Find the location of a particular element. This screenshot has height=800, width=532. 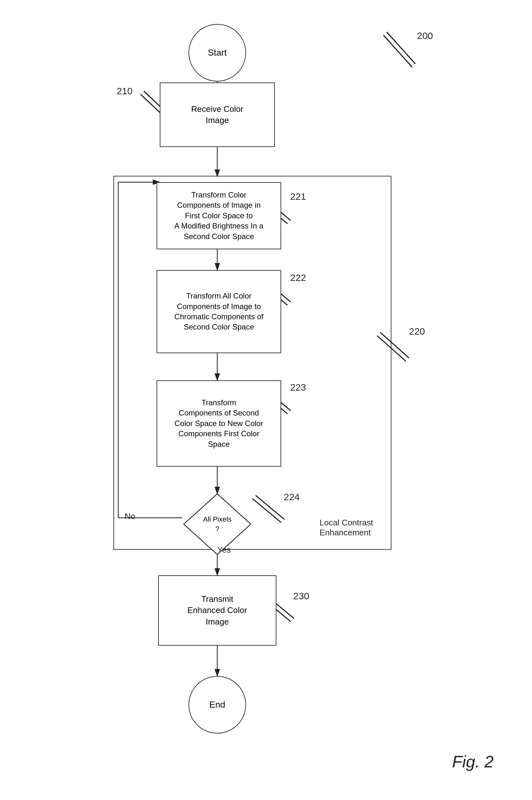

transform2-node: Transform All ColorComponents of Image t… is located at coordinates (219, 312).